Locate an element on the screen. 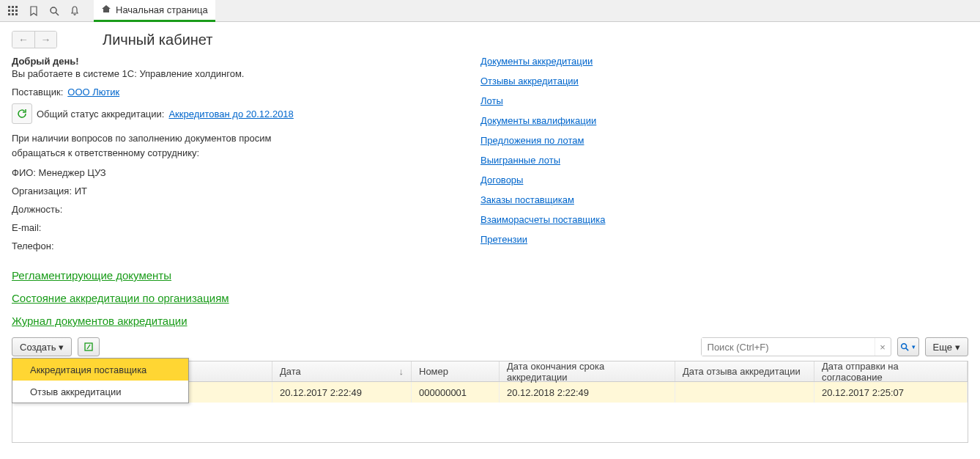 The height and width of the screenshot is (459, 980). more-label: Еще is located at coordinates (943, 348).